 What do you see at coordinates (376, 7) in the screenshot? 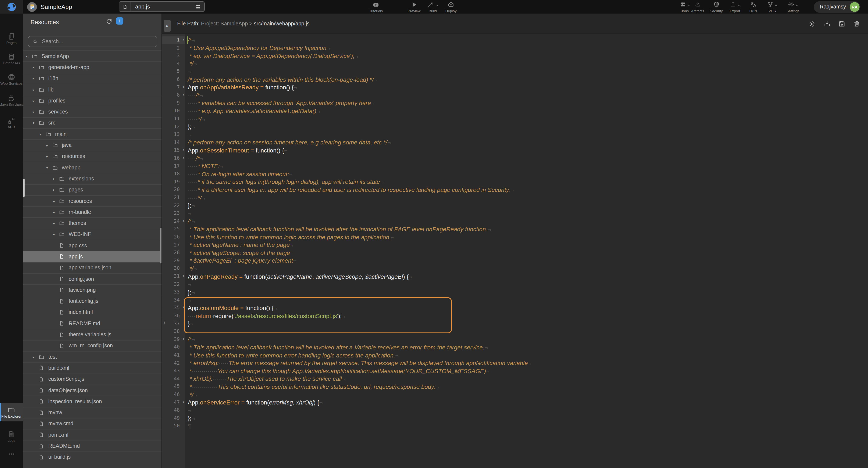
I see `tutorials-button: Tutorials` at bounding box center [376, 7].